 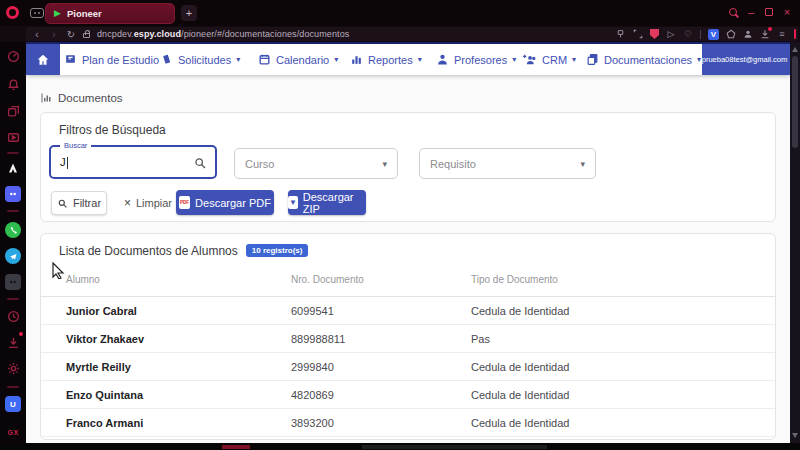 I want to click on nav-label: Reportes, so click(x=390, y=60).